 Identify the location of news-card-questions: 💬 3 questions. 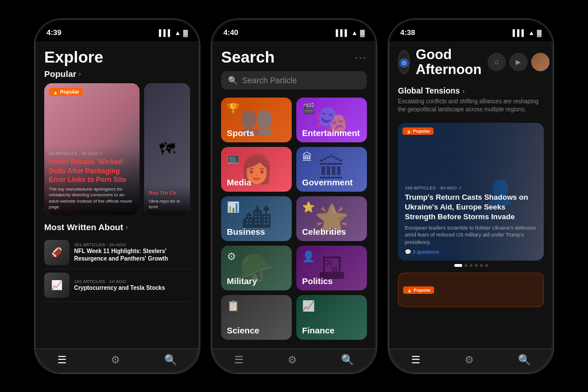
(471, 252).